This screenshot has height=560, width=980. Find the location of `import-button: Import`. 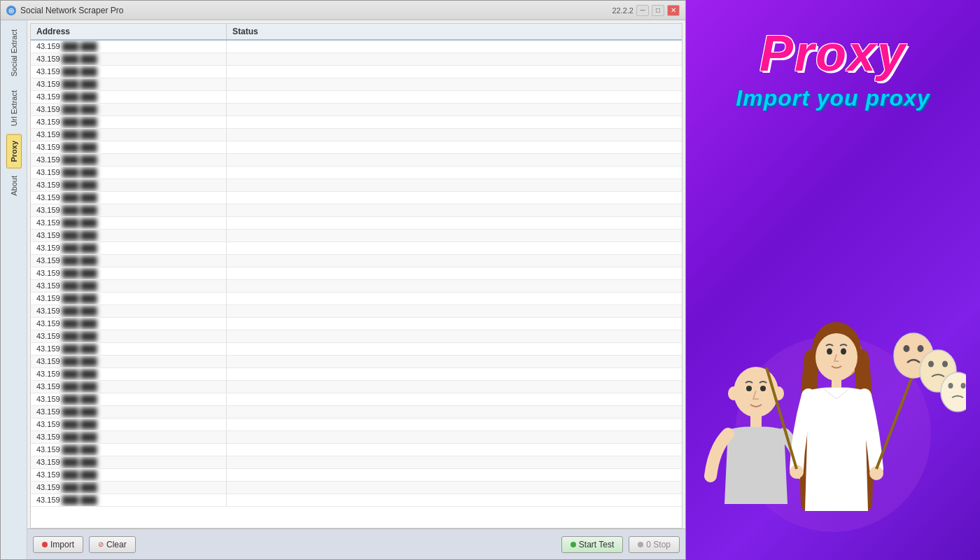

import-button: Import is located at coordinates (58, 545).